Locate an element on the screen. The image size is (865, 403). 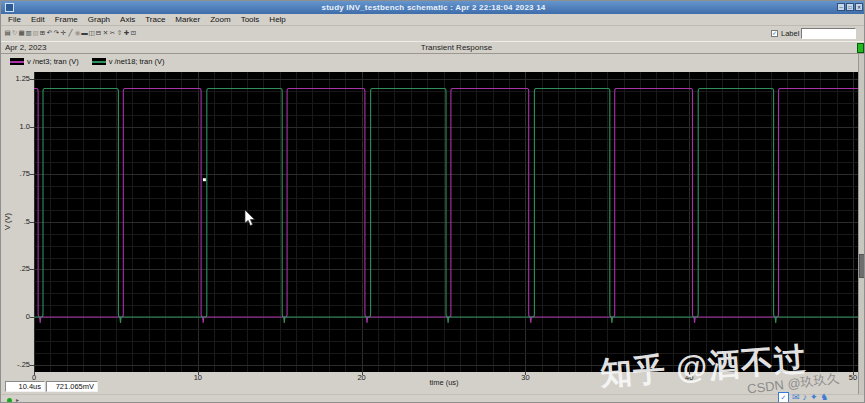
bottom-strip: ▸ is located at coordinates (433, 398).